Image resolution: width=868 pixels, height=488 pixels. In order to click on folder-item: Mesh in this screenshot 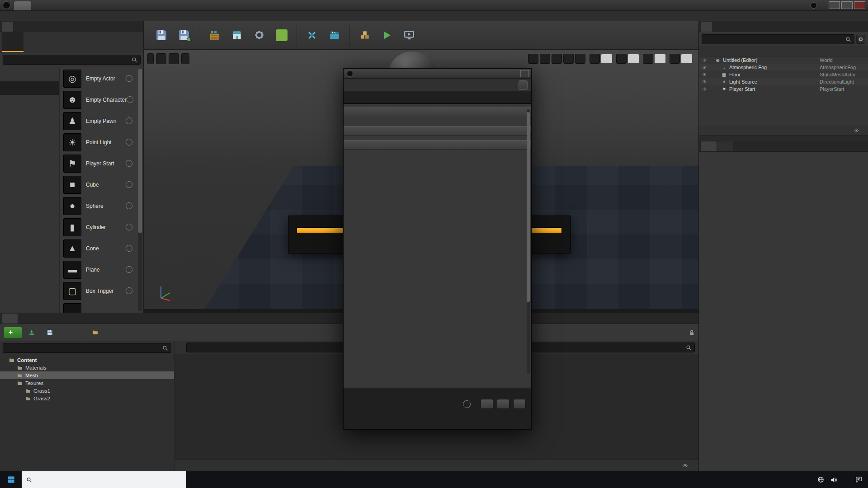, I will do `click(87, 375)`.